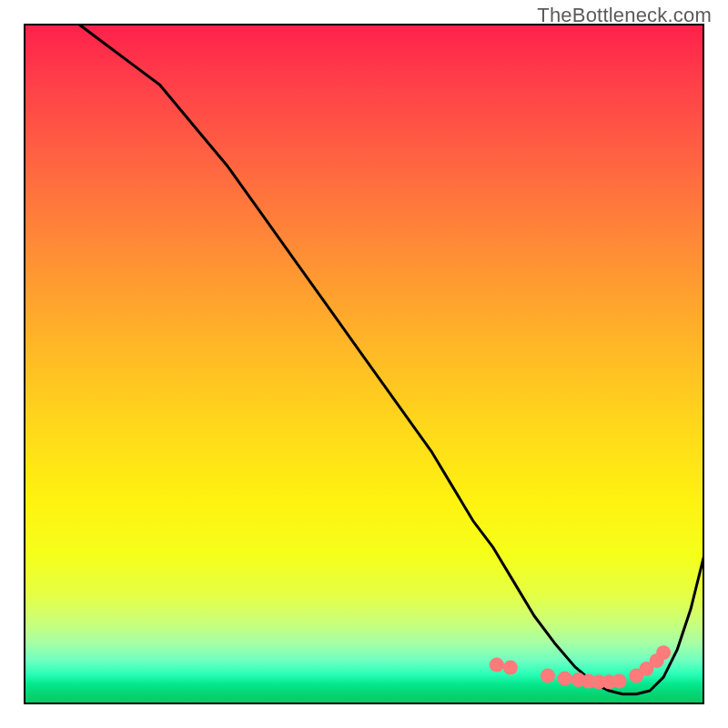  What do you see at coordinates (581, 667) in the screenshot?
I see `marker-layer` at bounding box center [581, 667].